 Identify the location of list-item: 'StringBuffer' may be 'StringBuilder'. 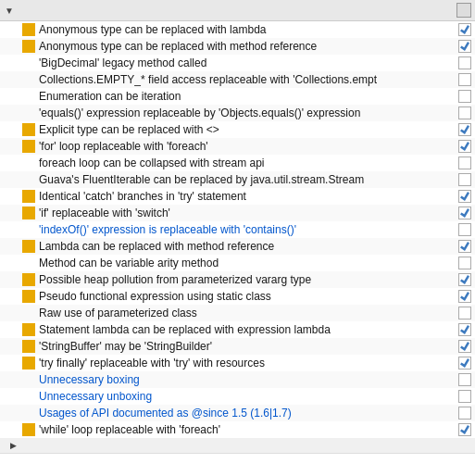
(237, 346).